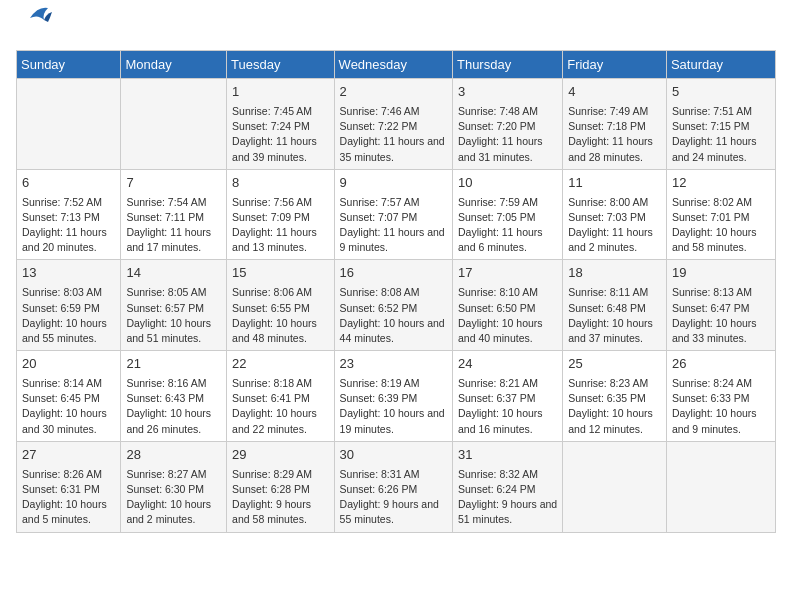  Describe the element at coordinates (396, 124) in the screenshot. I see `calendar-week-row: 1Sunrise: 7:45 AM Sunset: 7:24 PM Daylig…` at that location.